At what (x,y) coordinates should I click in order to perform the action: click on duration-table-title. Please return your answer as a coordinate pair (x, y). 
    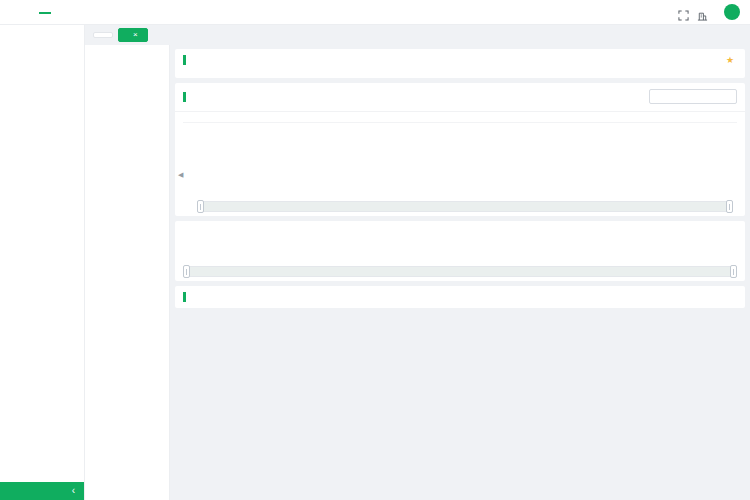
    Looking at the image, I should click on (187, 297).